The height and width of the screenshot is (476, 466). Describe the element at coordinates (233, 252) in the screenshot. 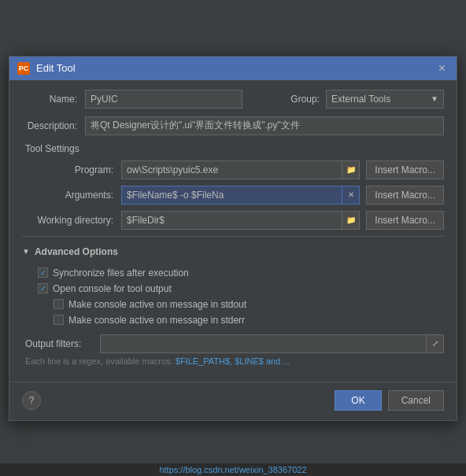

I see `advanced-options-header: ▼ Advanced Options` at that location.